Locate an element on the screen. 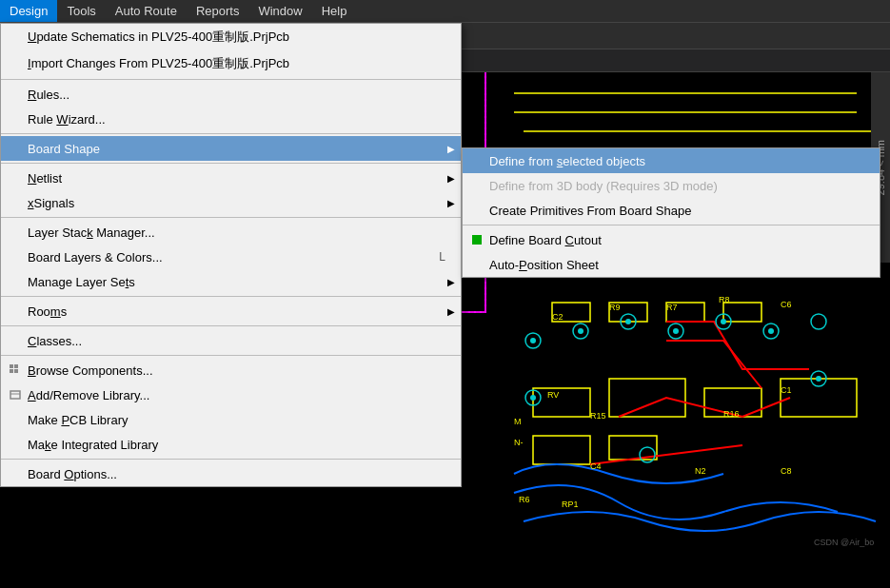 Image resolution: width=890 pixels, height=588 pixels. cutout-icon is located at coordinates (477, 240).